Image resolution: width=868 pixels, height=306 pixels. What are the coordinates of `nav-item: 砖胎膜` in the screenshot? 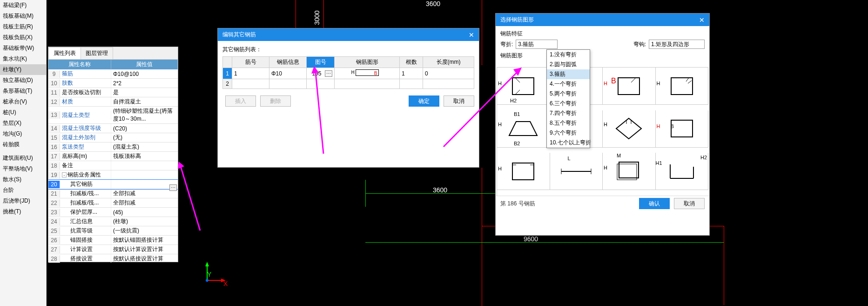 It's located at (23, 144).